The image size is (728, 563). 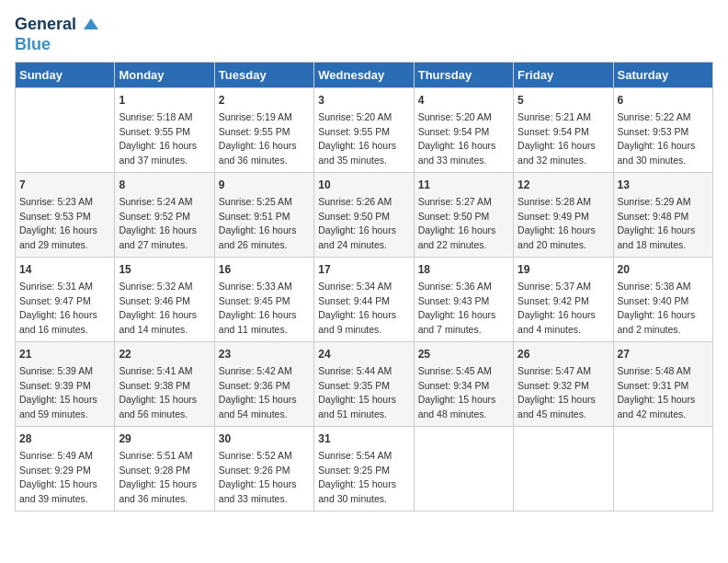 I want to click on day-number: 18, so click(x=463, y=270).